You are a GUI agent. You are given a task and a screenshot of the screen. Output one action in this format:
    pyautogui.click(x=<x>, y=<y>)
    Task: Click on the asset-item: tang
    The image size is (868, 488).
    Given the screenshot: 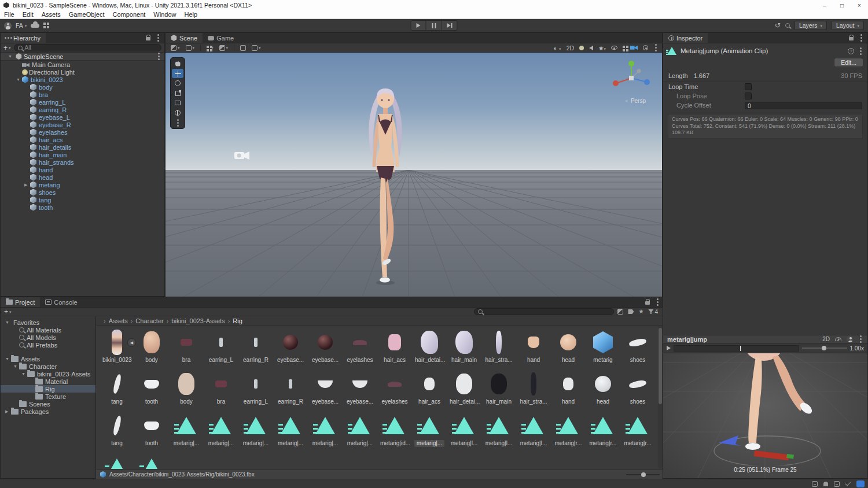 What is the action you would take?
    pyautogui.click(x=117, y=432)
    